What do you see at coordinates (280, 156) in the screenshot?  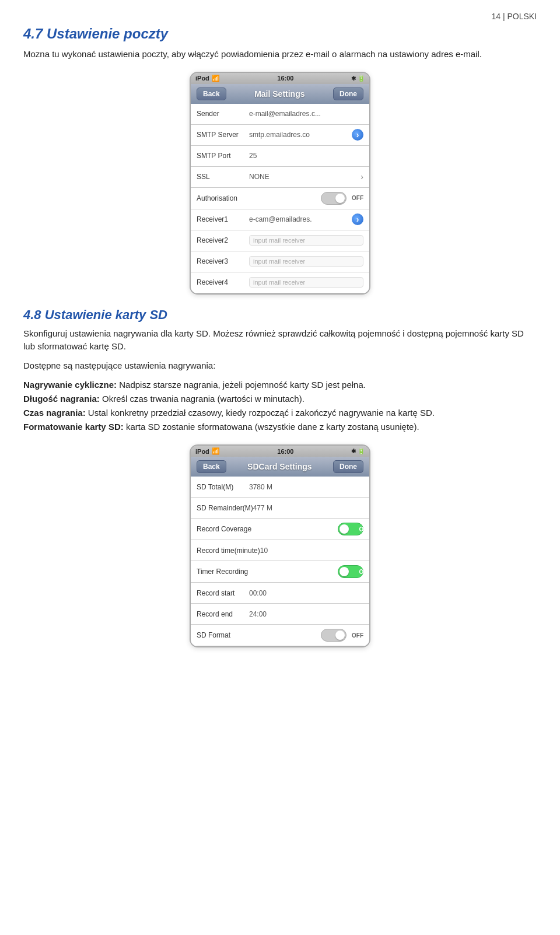 I see `smtp-port-row: SMTP Port 25` at bounding box center [280, 156].